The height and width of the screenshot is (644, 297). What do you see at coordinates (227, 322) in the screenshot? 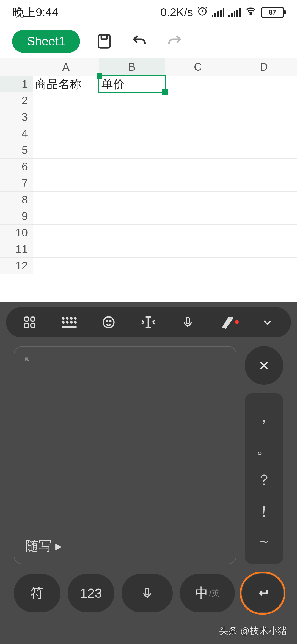
I see `kb-theme-icon` at bounding box center [227, 322].